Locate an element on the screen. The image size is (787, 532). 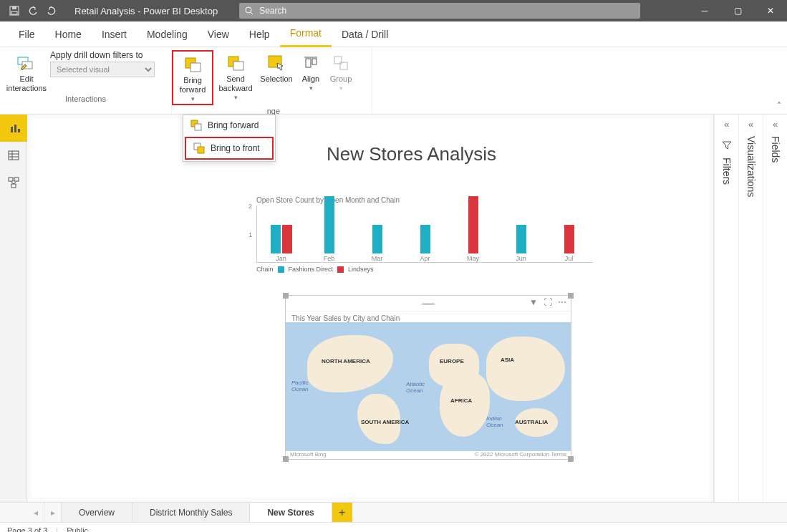
tab-overview: Overview is located at coordinates (97, 513).